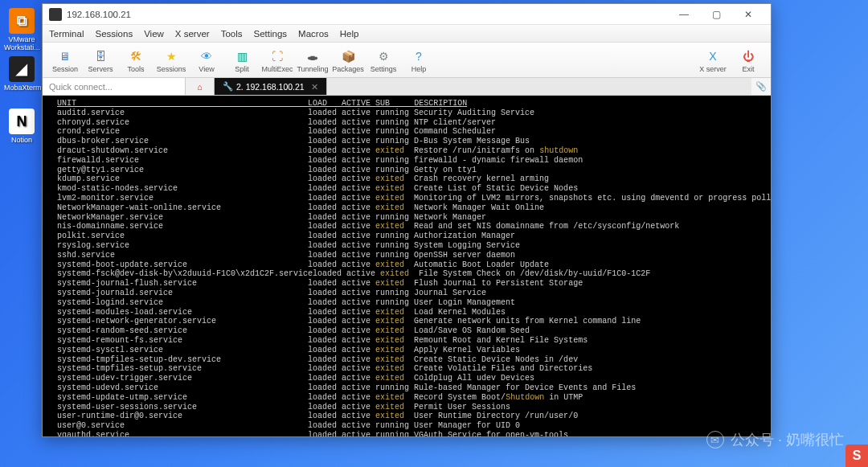 The height and width of the screenshot is (467, 868). What do you see at coordinates (469, 87) in the screenshot?
I see `tab-bar: ⌂🔧2. 192.168.100.21✕` at bounding box center [469, 87].